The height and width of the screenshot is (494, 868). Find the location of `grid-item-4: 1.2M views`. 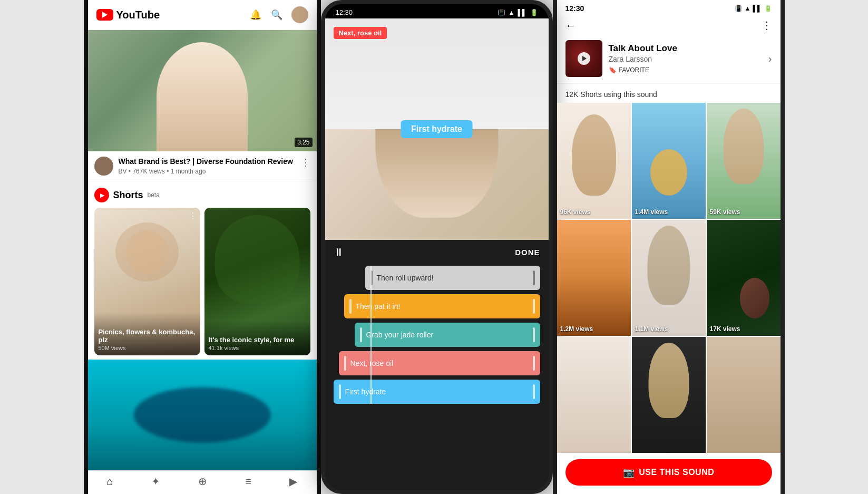

grid-item-4: 1.2M views is located at coordinates (594, 278).